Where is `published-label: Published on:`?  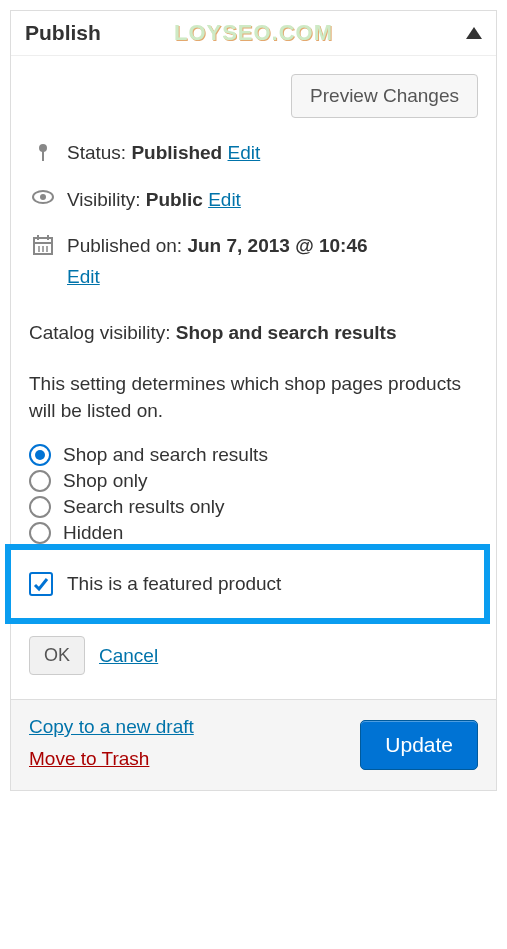
published-label: Published on: is located at coordinates (124, 246).